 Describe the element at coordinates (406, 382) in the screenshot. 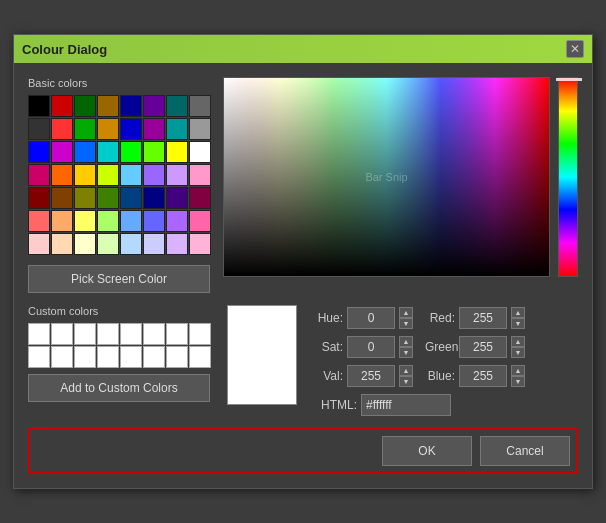

I see `val-down-button: ▼` at that location.